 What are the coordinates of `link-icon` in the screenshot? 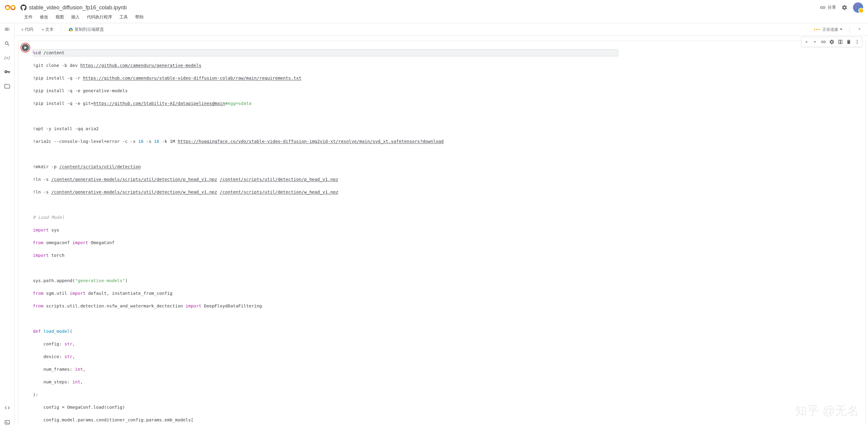 It's located at (823, 7).